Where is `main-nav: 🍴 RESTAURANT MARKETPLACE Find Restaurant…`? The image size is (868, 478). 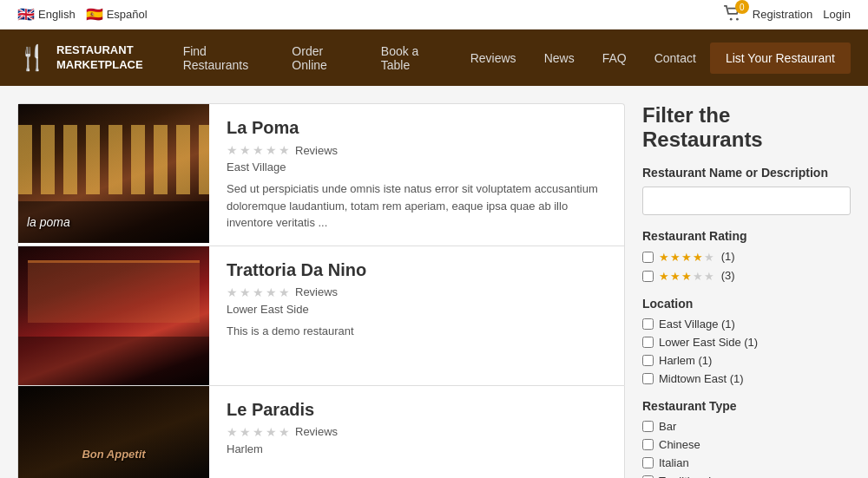
main-nav: 🍴 RESTAURANT MARKETPLACE Find Restaurant… is located at coordinates (434, 57).